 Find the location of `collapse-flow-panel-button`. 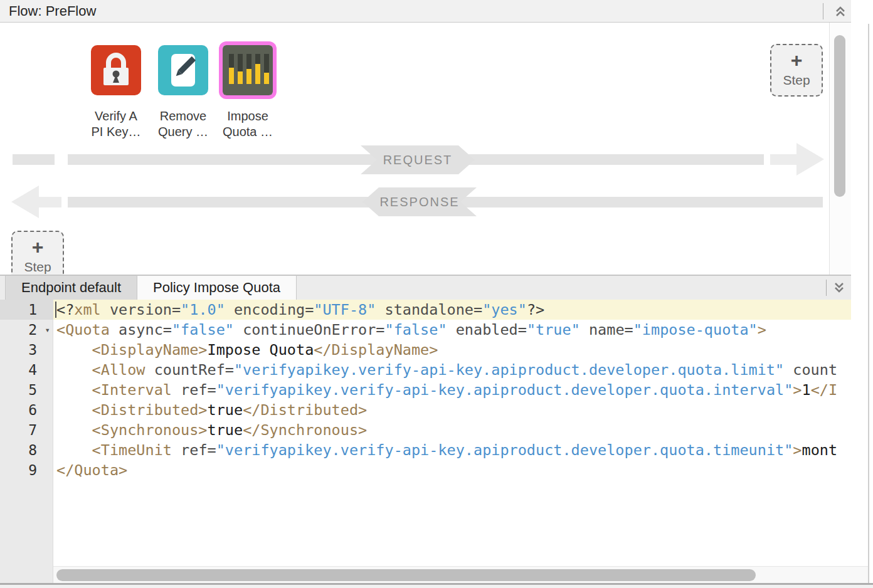

collapse-flow-panel-button is located at coordinates (840, 11).